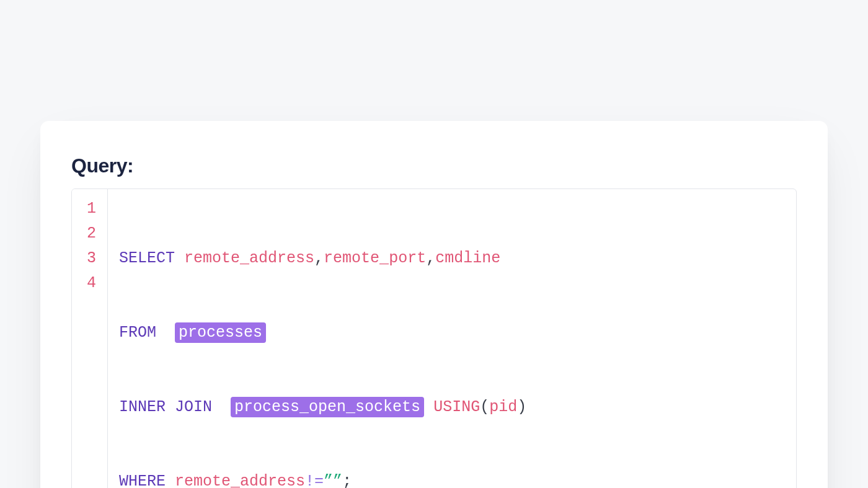 This screenshot has width=868, height=488. What do you see at coordinates (327, 407) in the screenshot?
I see `sql-table-highlight: process_open_sockets` at bounding box center [327, 407].